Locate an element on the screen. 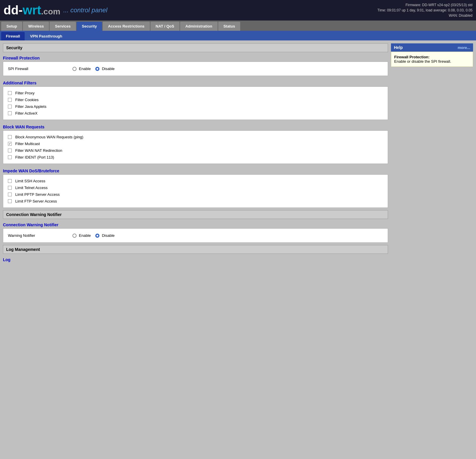 The height and width of the screenshot is (459, 476). limit-ssh-checkbox is located at coordinates (10, 181).